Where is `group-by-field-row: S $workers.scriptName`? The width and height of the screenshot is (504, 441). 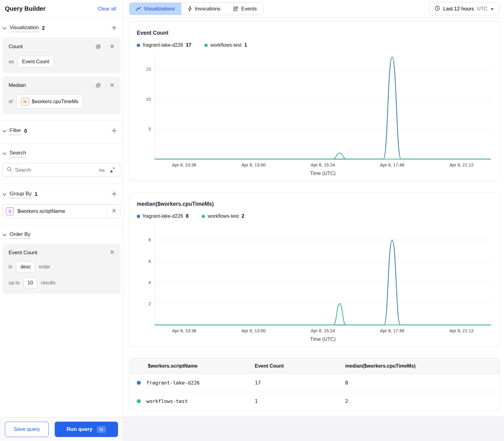 group-by-field-row: S $workers.scriptName is located at coordinates (61, 211).